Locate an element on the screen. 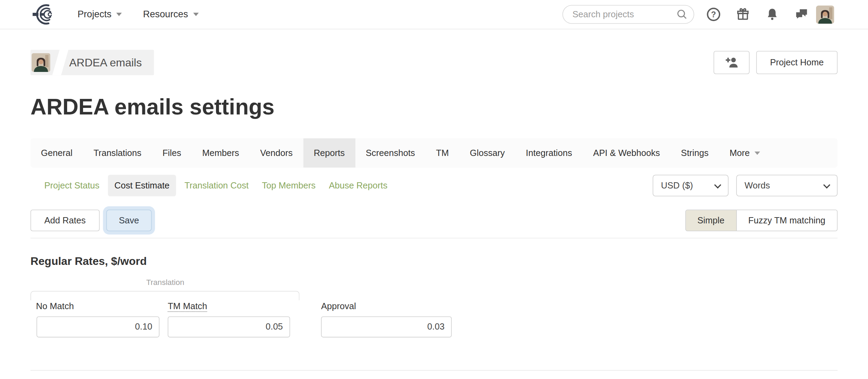 This screenshot has width=868, height=379. app-logo-icon is located at coordinates (44, 15).